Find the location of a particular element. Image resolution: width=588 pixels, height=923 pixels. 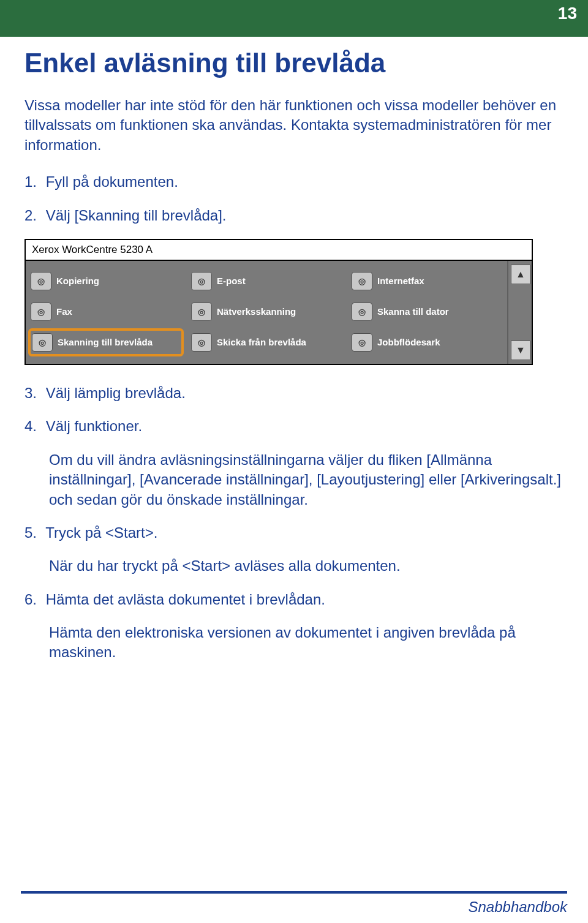

note-4: Om du vill ändra avläsningsinställningar… is located at coordinates (308, 480).